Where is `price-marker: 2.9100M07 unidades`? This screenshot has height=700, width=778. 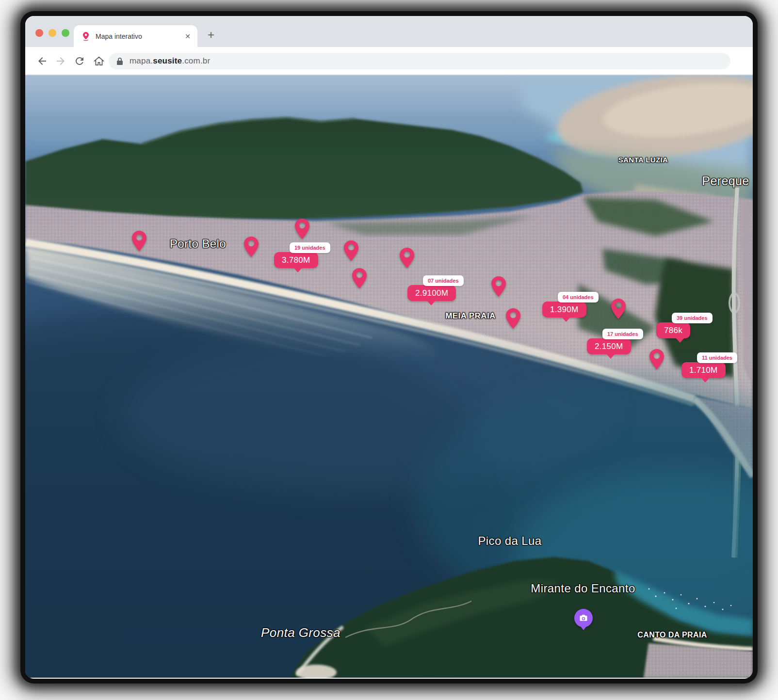 price-marker: 2.9100M07 unidades is located at coordinates (432, 293).